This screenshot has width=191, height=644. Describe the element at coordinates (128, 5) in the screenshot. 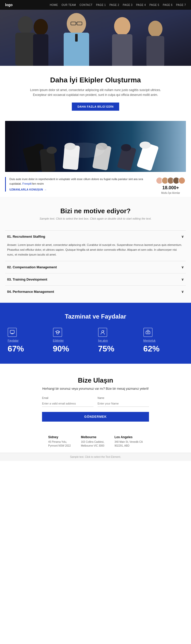

I see `nav-page3: PAGE 3` at that location.